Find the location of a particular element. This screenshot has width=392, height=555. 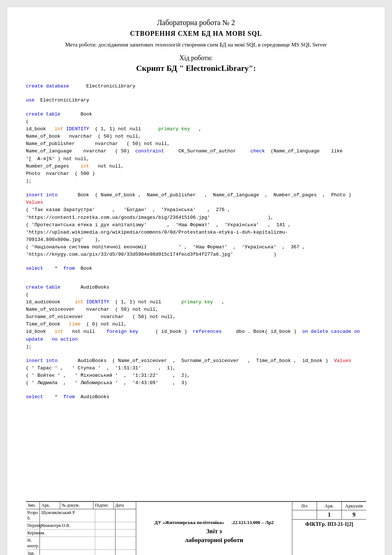

footer-arkyshiv-val: 9 is located at coordinates (354, 515).